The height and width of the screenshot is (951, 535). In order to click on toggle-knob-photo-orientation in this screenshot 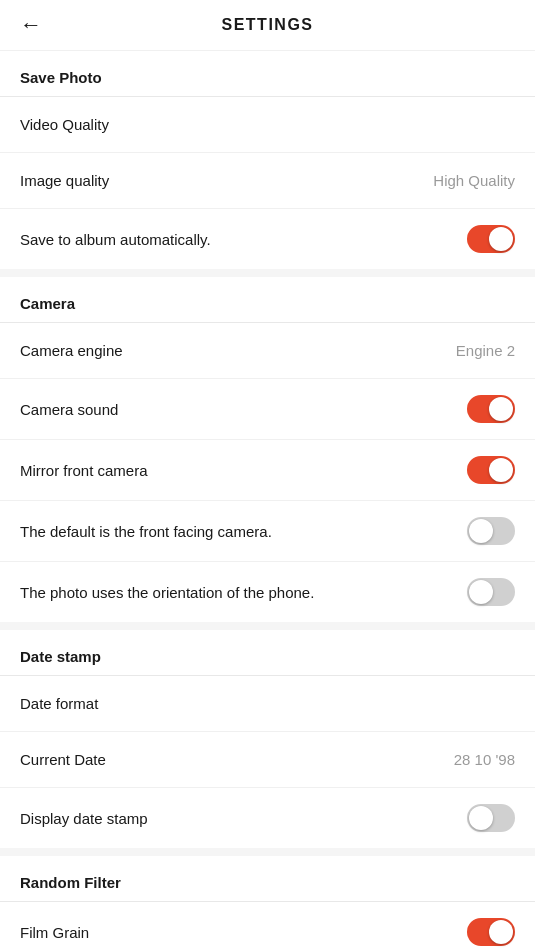, I will do `click(481, 592)`.